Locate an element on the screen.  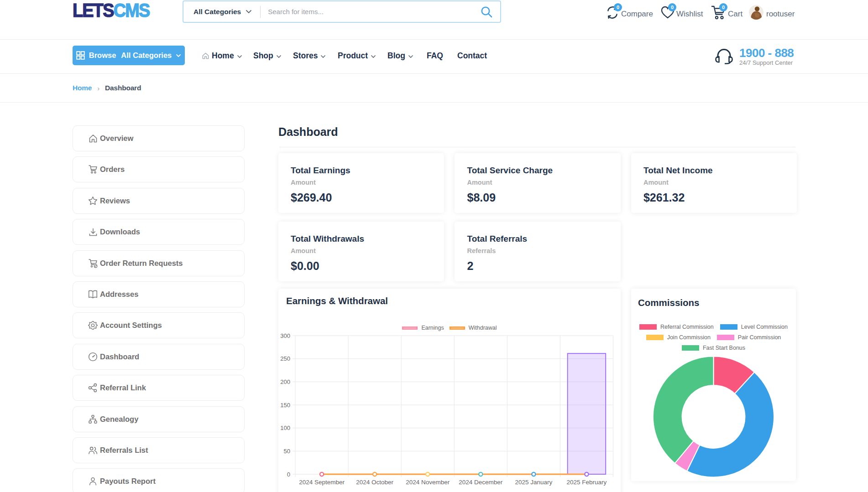
chart-title: Commissions is located at coordinates (669, 303).